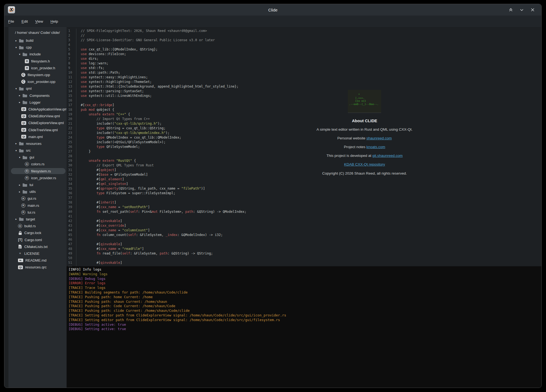 The image size is (546, 392). Describe the element at coordinates (38, 212) in the screenshot. I see `tree-item-tui-rs: Rtui.rs` at that location.